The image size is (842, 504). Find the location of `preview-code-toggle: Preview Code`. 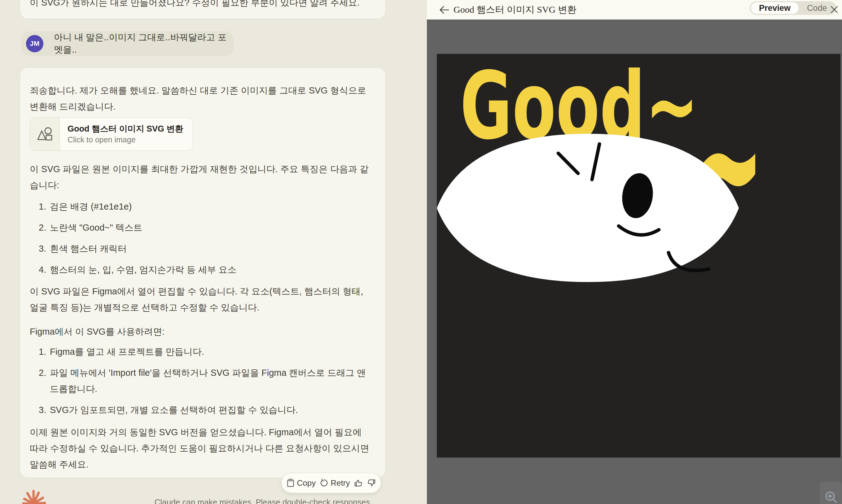

preview-code-toggle: Preview Code is located at coordinates (793, 8).